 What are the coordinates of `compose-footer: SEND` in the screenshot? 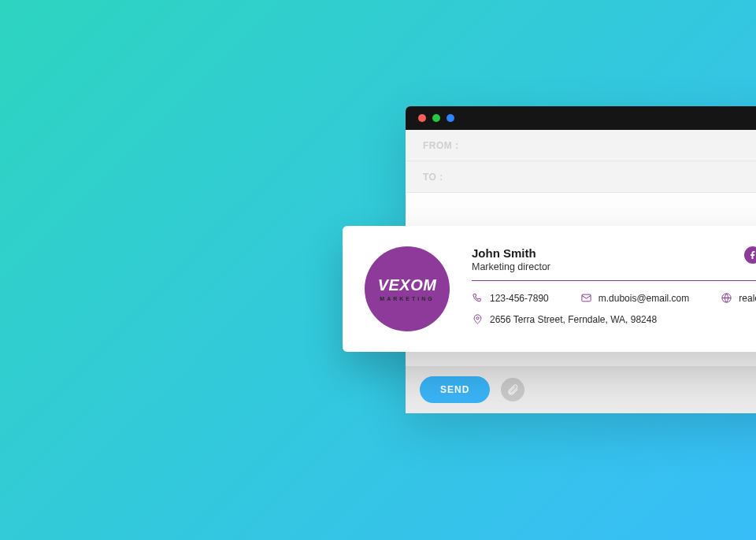 It's located at (581, 390).